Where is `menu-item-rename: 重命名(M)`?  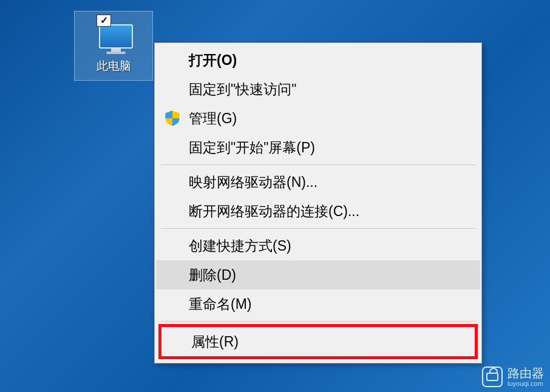
menu-item-rename: 重命名(M) is located at coordinates (318, 304).